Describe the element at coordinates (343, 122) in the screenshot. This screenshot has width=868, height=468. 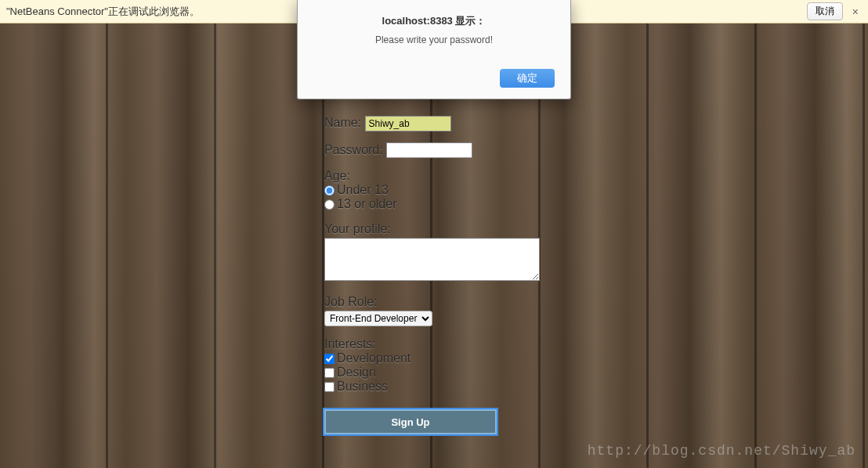
I see `name-label: Name:` at that location.